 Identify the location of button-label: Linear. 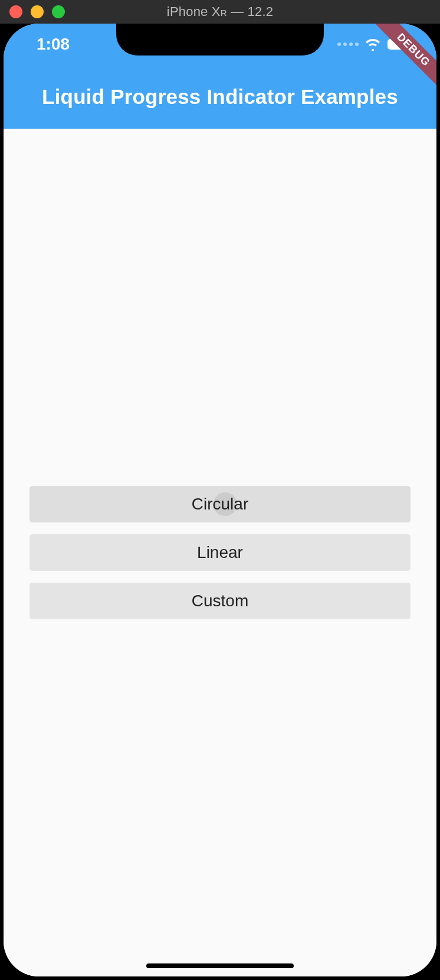
(220, 553).